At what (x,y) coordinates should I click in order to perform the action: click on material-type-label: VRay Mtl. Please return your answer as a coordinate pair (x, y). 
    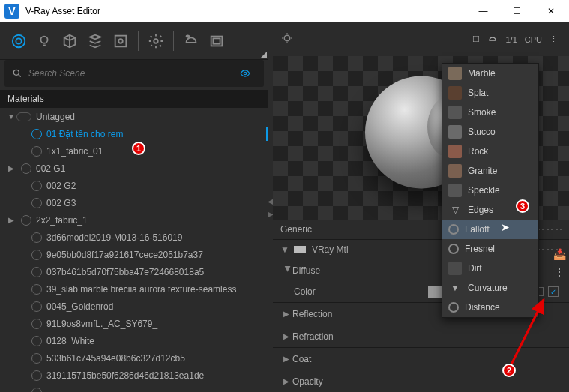
    Looking at the image, I should click on (330, 250).